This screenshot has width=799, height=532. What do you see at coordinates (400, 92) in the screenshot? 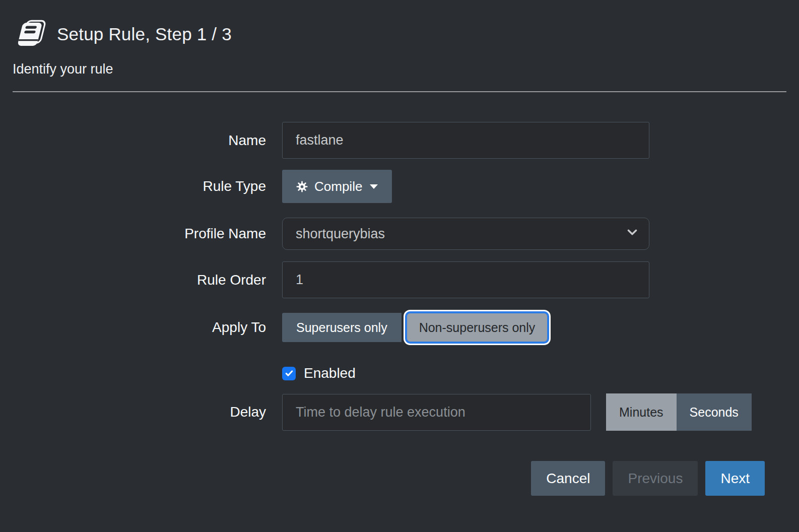
I see `divider` at bounding box center [400, 92].